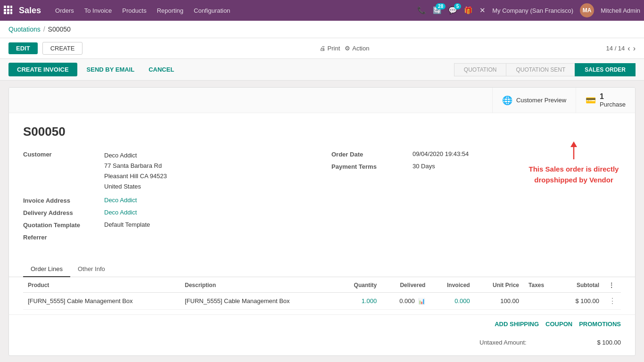  What do you see at coordinates (550, 342) in the screenshot?
I see `untaxed-amount-row: Untaxed Amount: $ 100.00` at bounding box center [550, 342].